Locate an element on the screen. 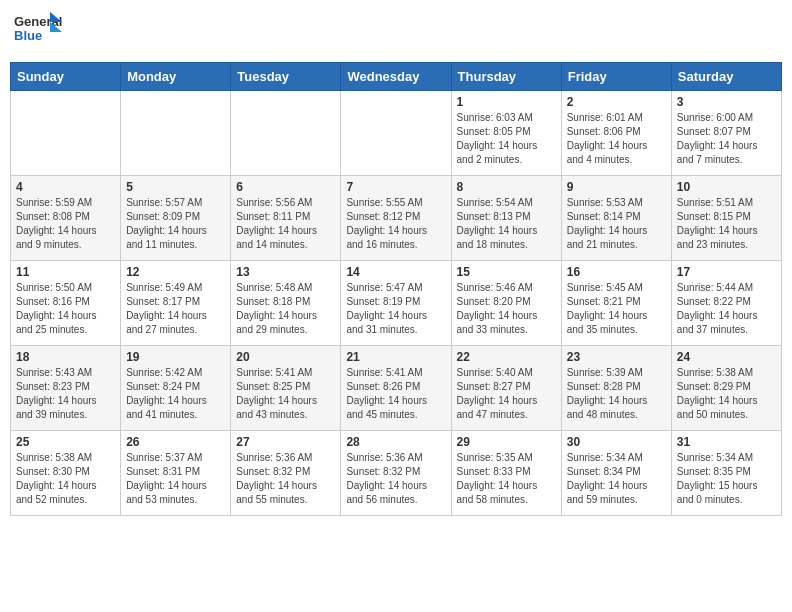 This screenshot has width=792, height=612. day-header-friday: Friday is located at coordinates (616, 77).